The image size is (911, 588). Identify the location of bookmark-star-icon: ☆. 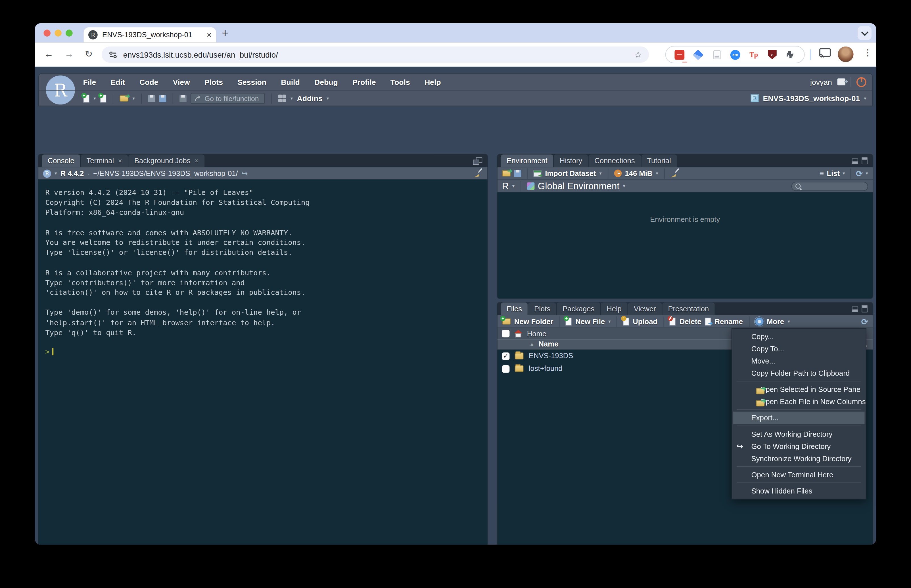
(638, 55).